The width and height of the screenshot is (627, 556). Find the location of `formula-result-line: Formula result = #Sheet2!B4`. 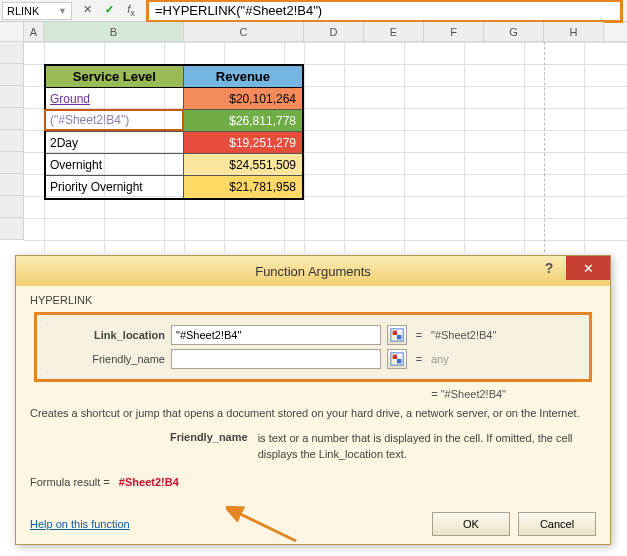

formula-result-line: Formula result = #Sheet2!B4 is located at coordinates (313, 482).